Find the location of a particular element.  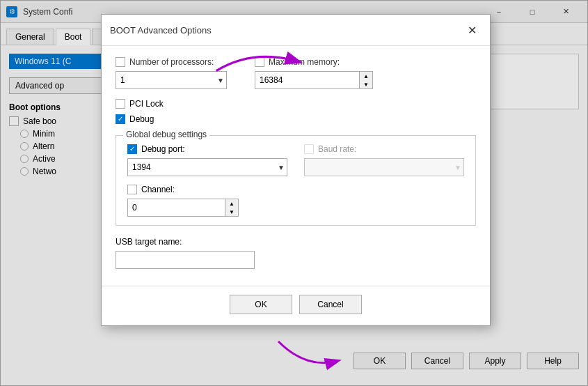

channel-spinner: ▲ ▼ is located at coordinates (207, 208).